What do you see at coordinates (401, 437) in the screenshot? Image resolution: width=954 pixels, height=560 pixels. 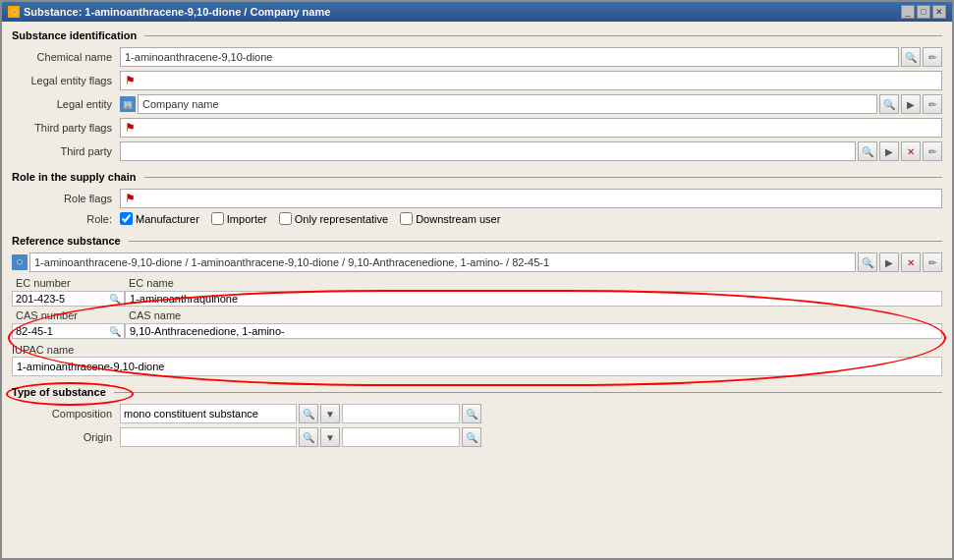 I see `origin-secondary-input` at bounding box center [401, 437].